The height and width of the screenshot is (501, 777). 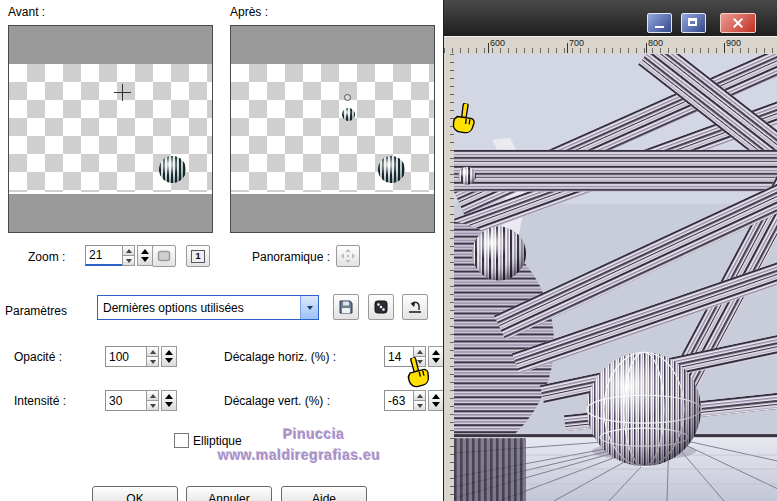 I want to click on presets-combobox: Dernières options utilisées, so click(x=208, y=308).